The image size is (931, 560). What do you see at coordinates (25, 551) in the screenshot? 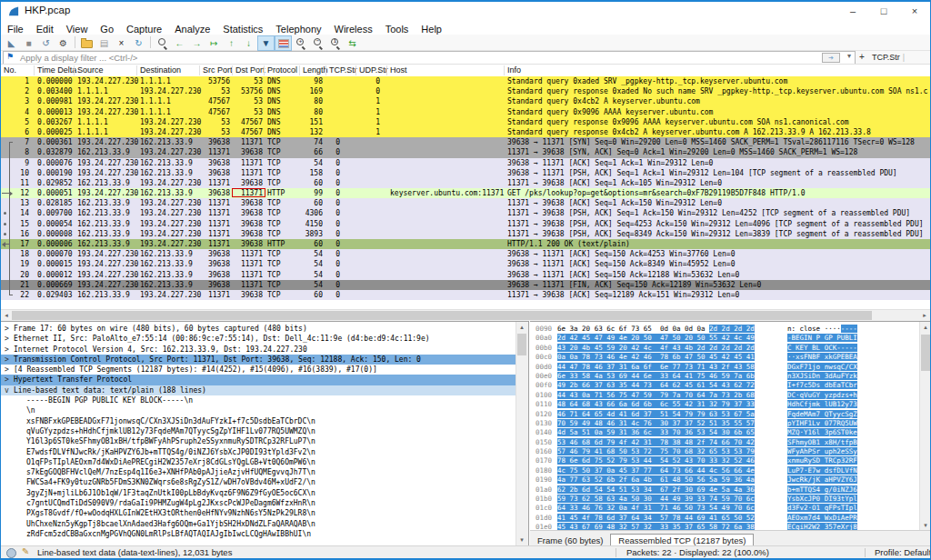
I see `capture-comment-icon: ✎` at bounding box center [25, 551].